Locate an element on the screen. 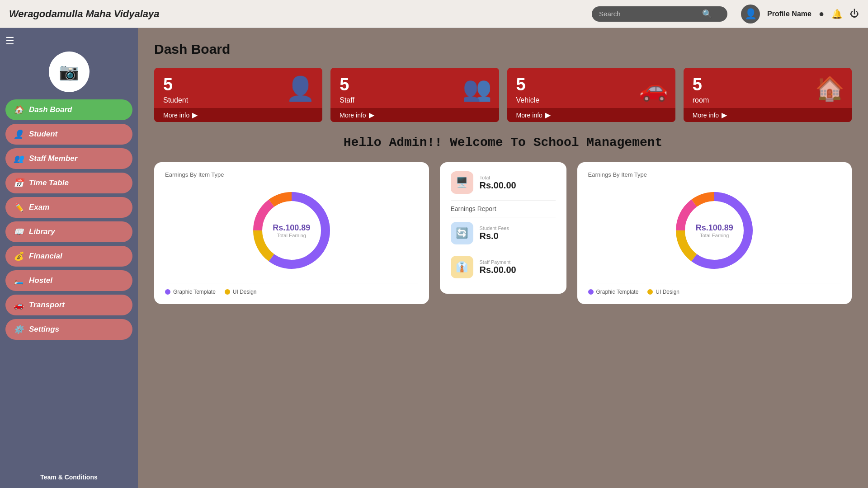 The width and height of the screenshot is (868, 488). sidebar-item-financial: 💰Financial is located at coordinates (69, 256).